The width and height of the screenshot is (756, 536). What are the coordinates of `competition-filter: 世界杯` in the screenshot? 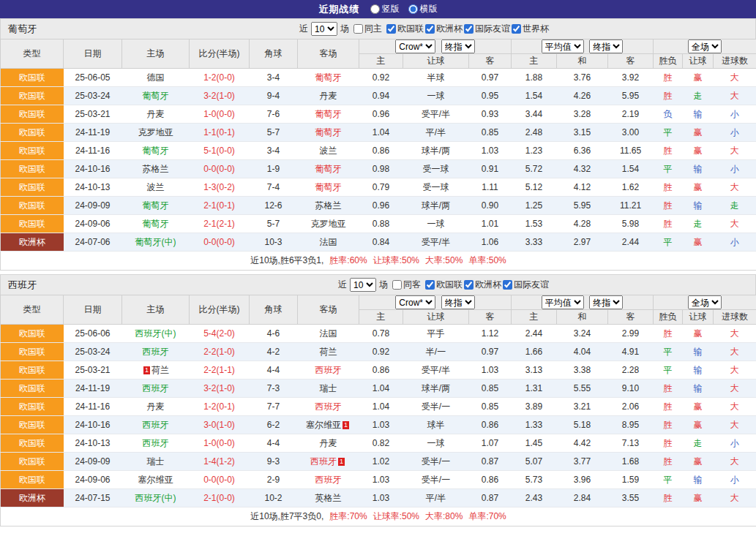 It's located at (530, 29).